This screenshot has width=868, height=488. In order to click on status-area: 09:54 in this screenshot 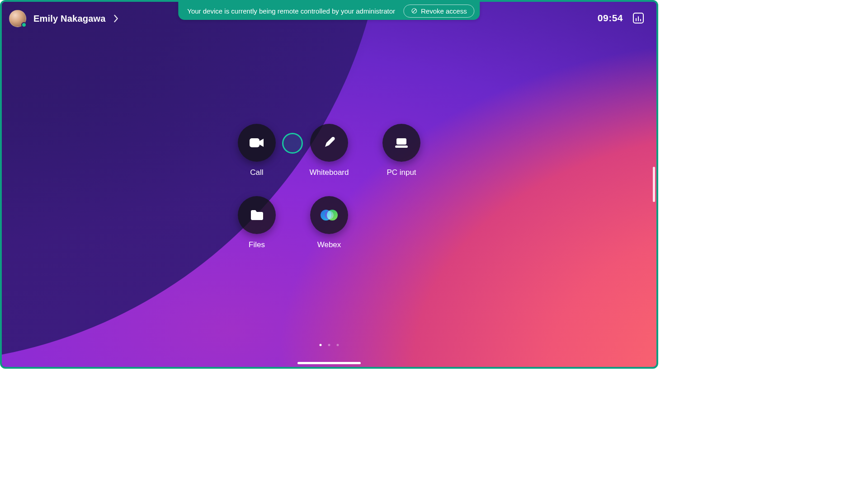, I will do `click(621, 18)`.